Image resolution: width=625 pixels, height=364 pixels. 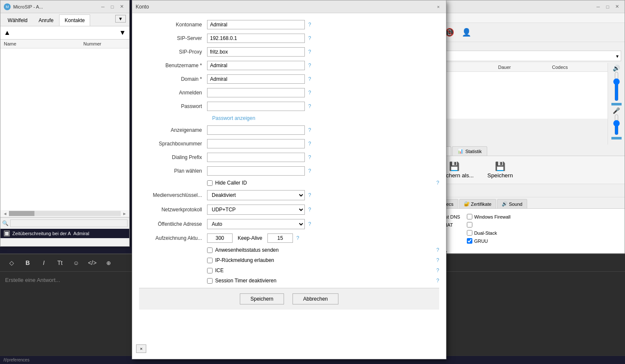 What do you see at coordinates (105, 44) in the screenshot?
I see `microsip-col-number: Nummer` at bounding box center [105, 44].